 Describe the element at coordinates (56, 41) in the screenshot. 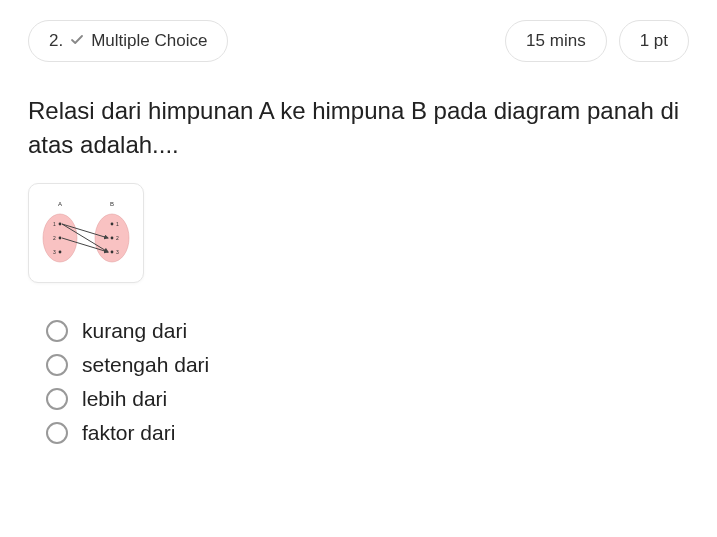

I see `question-number: 2.` at that location.